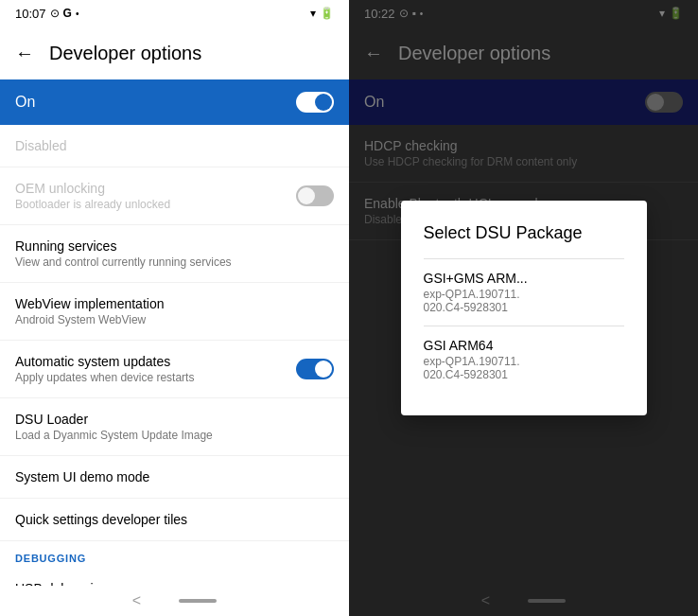 This screenshot has width=698, height=616. I want to click on setting-text-auto: Automatic system updates Apply updates w…, so click(104, 369).